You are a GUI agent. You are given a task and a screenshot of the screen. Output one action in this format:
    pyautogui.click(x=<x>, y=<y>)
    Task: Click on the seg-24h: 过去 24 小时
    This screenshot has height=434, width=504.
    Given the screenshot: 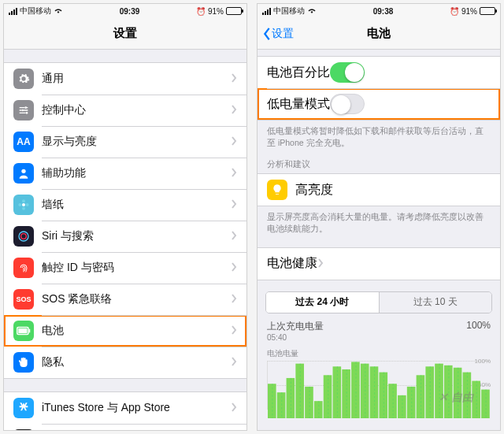 What is the action you would take?
    pyautogui.click(x=323, y=302)
    